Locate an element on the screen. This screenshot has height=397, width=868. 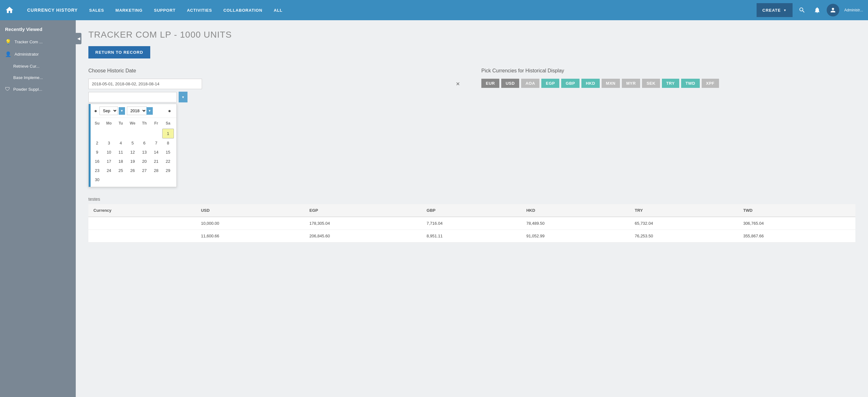
currency-pill-try: TRY is located at coordinates (671, 83).